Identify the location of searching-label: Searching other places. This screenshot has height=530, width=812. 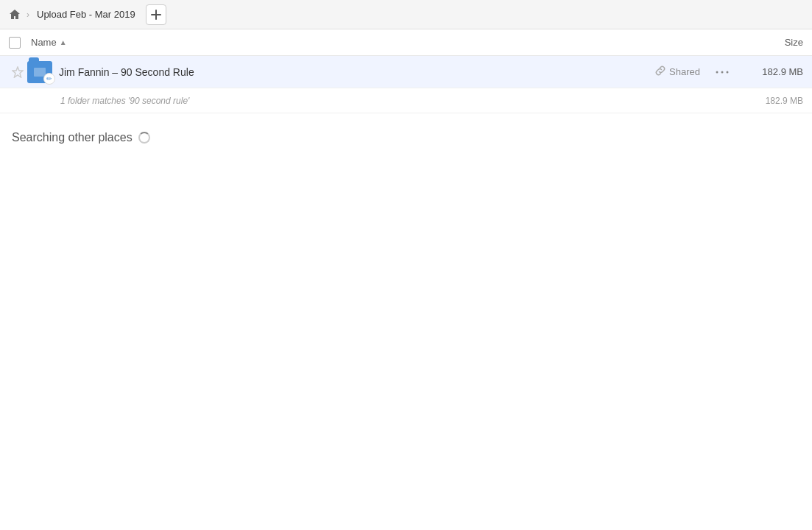
(72, 138).